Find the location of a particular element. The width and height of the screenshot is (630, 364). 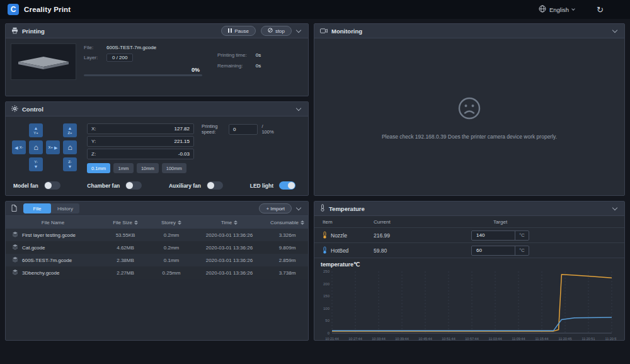

monitoring-panel-title: Monitoring is located at coordinates (346, 31).